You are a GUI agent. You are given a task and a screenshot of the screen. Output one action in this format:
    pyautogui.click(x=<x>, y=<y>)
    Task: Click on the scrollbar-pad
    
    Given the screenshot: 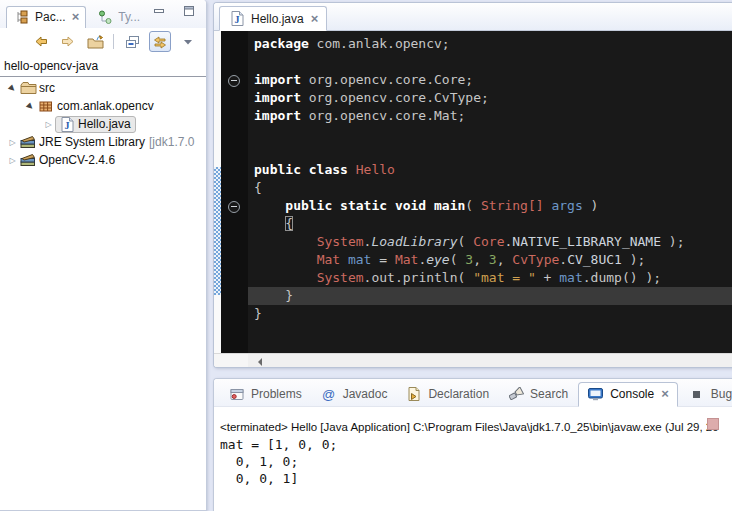 What is the action you would take?
    pyautogui.click(x=231, y=361)
    